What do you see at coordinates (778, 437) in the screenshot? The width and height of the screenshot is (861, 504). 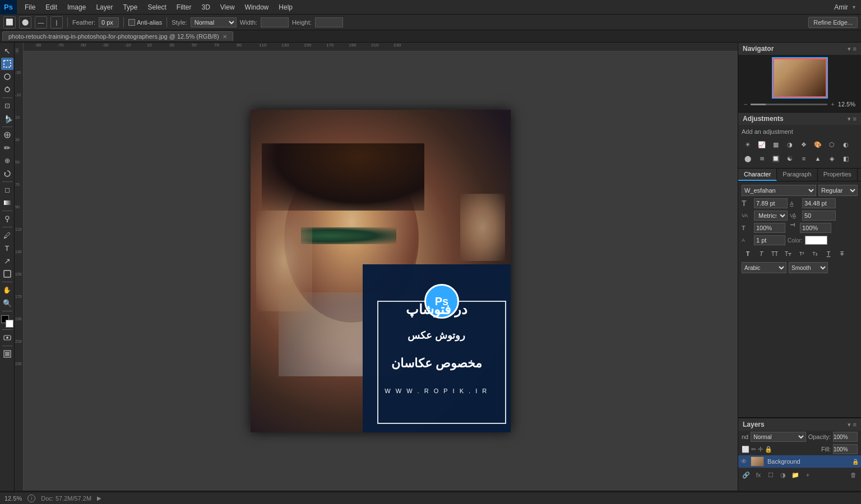 I see `blend-mode-select: Normal Multiply Screen` at bounding box center [778, 437].